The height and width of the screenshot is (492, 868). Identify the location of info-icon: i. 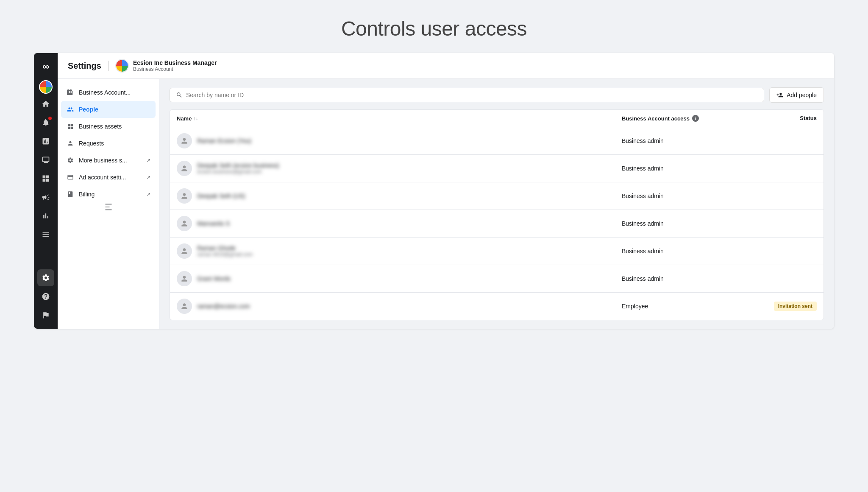
(696, 118).